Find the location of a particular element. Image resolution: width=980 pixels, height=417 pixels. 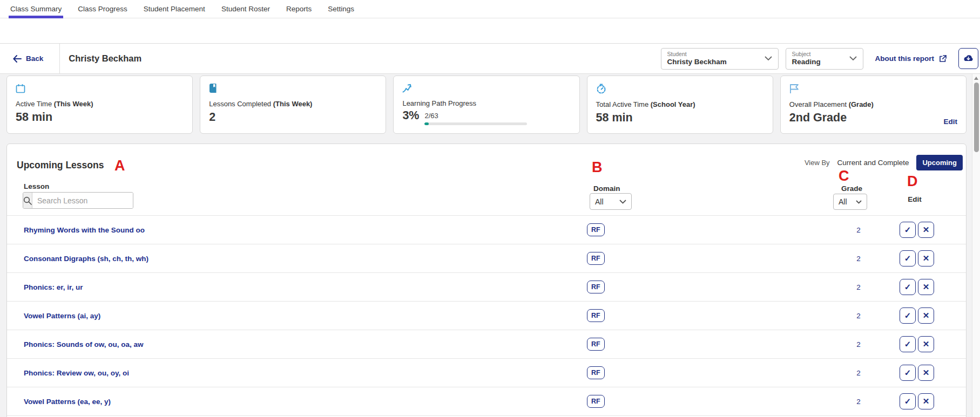

search-button is located at coordinates (28, 201).